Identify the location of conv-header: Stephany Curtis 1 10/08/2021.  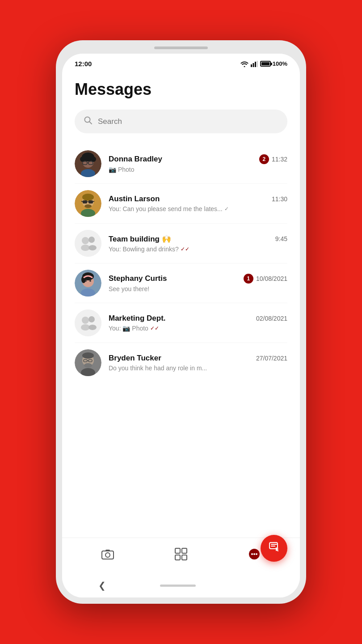
(198, 279).